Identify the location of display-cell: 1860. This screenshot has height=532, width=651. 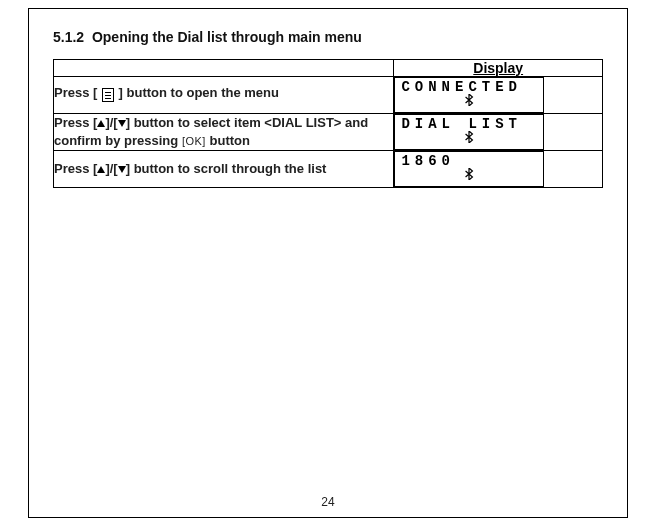
(498, 170).